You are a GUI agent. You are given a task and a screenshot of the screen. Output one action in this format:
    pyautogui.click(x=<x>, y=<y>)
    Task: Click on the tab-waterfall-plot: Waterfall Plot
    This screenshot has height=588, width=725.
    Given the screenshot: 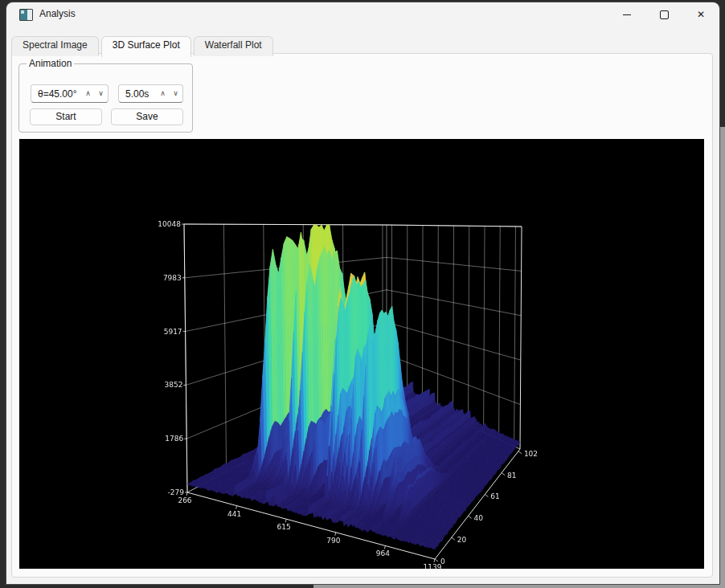 What is the action you would take?
    pyautogui.click(x=233, y=47)
    